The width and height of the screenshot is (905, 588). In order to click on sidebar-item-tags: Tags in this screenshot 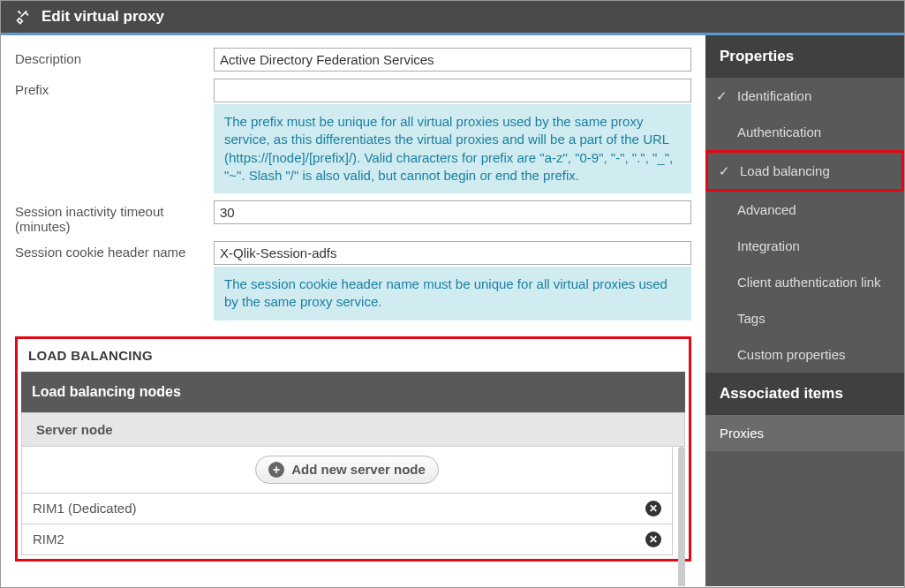, I will do `click(805, 318)`.